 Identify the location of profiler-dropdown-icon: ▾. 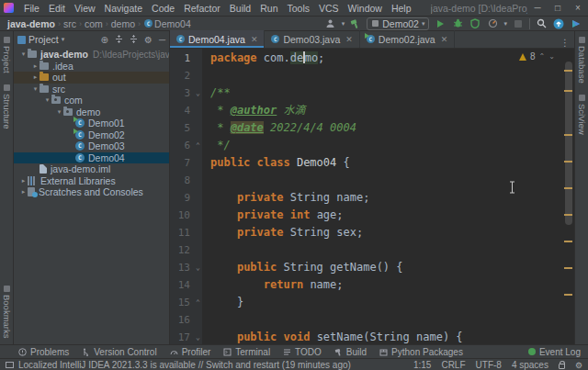
(505, 24).